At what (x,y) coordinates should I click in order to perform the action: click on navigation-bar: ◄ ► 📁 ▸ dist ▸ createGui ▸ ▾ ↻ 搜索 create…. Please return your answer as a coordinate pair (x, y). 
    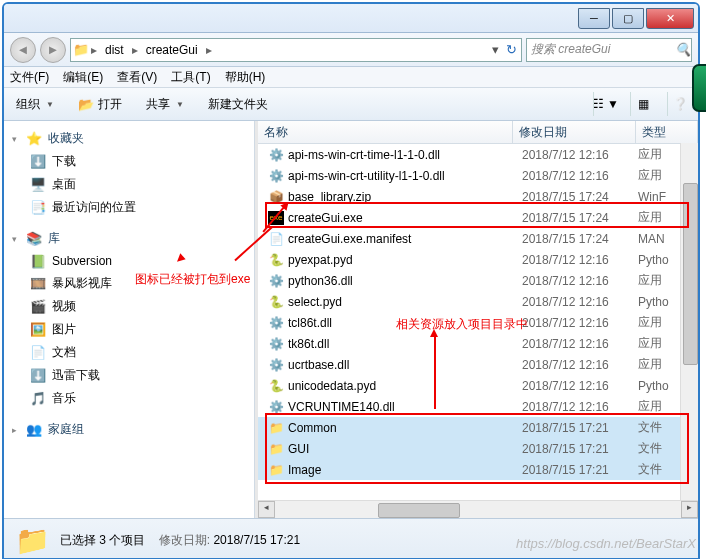
    Looking at the image, I should click on (351, 50).